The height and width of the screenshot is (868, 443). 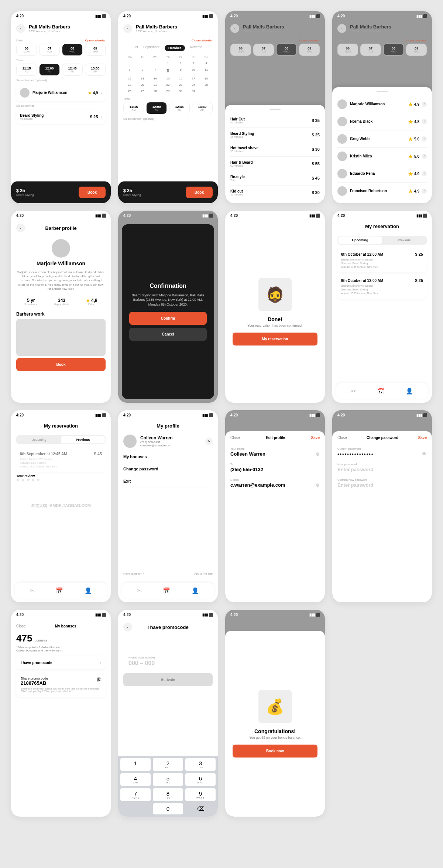 I want to click on barber-row: Kristin Miles★5,0i, so click(x=382, y=157).